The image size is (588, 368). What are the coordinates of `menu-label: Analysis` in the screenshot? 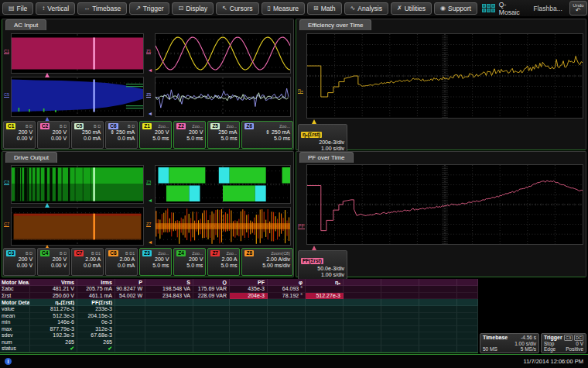 It's located at (370, 9).